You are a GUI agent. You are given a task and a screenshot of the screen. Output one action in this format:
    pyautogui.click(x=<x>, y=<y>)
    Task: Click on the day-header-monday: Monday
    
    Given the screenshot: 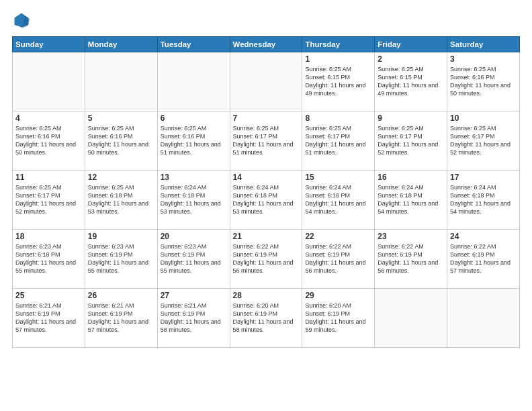 What is the action you would take?
    pyautogui.click(x=121, y=44)
    